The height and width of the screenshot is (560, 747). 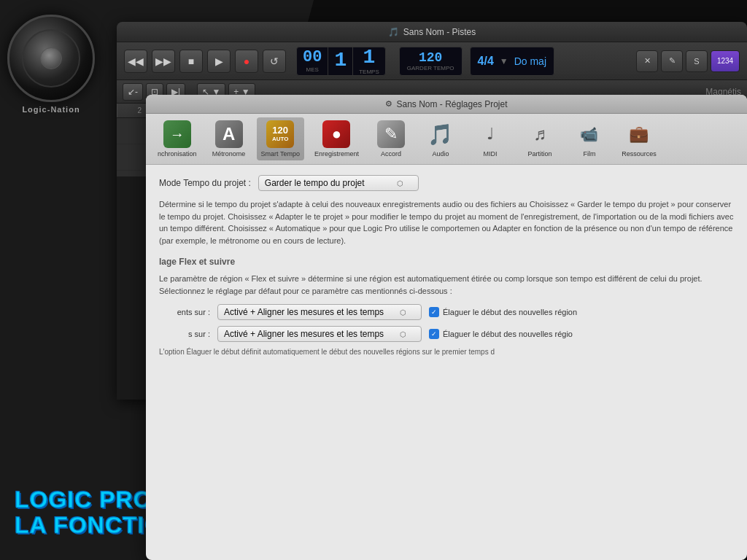 I want to click on daw-title-bar: 🎵 Sans Nom - Pistes, so click(x=432, y=32).